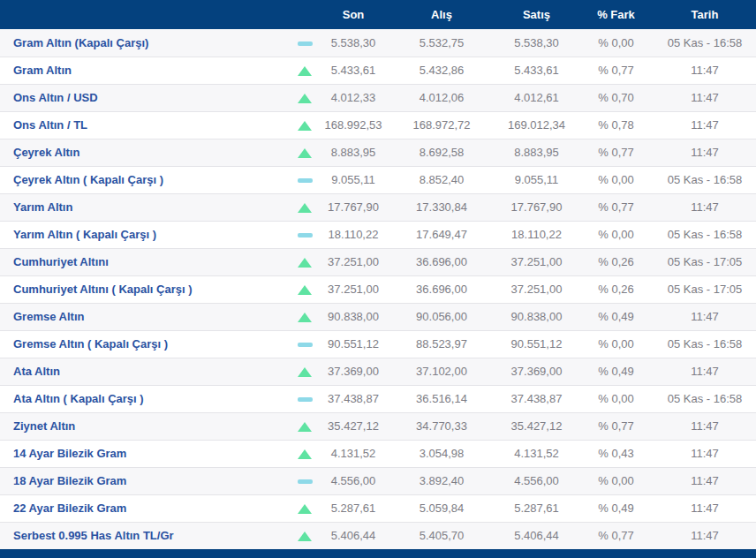  Describe the element at coordinates (353, 454) in the screenshot. I see `son-value: 4.131,52` at that location.